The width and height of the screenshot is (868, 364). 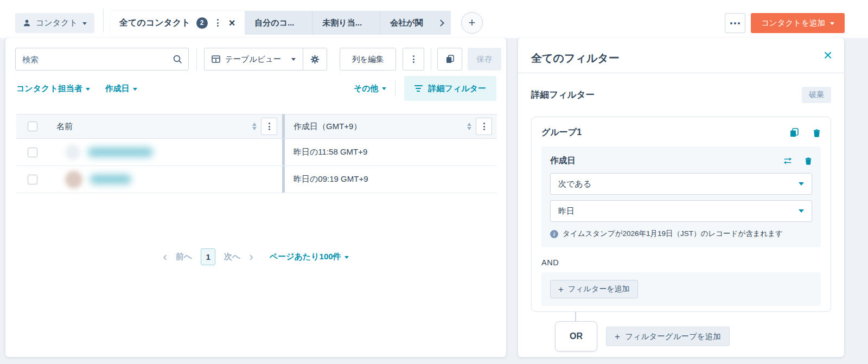 What do you see at coordinates (816, 95) in the screenshot?
I see `discard-button: 破棄` at bounding box center [816, 95].